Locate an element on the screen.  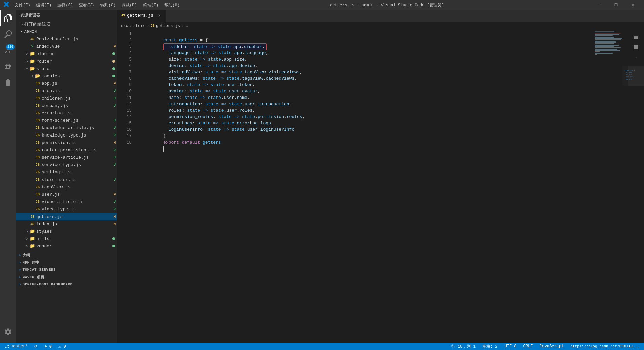
breadcrumb-src: src is located at coordinates (125, 26).